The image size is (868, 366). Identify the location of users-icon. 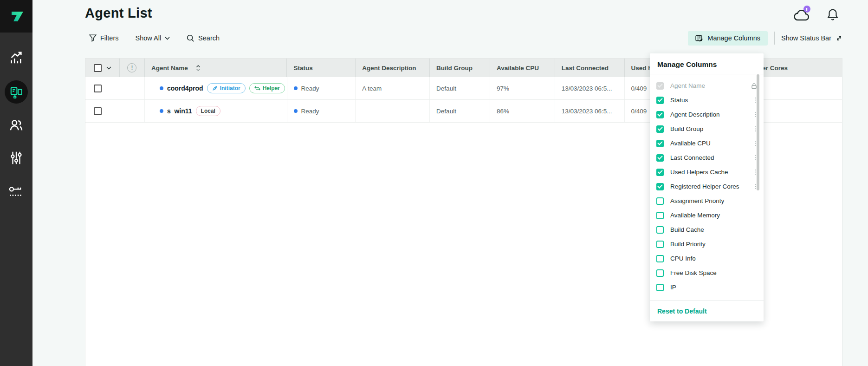
(16, 125).